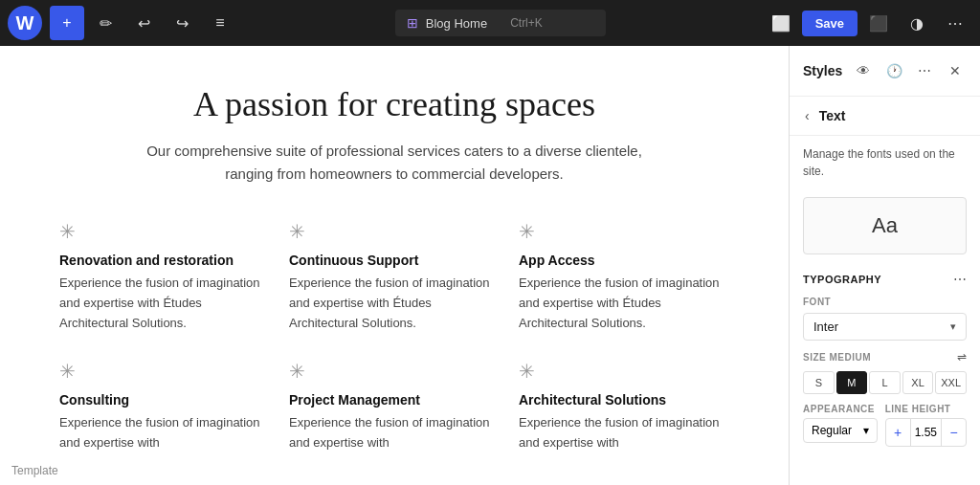  Describe the element at coordinates (624, 276) in the screenshot. I see `feature-item: ✳ App Access Experience the fusion of im…` at that location.